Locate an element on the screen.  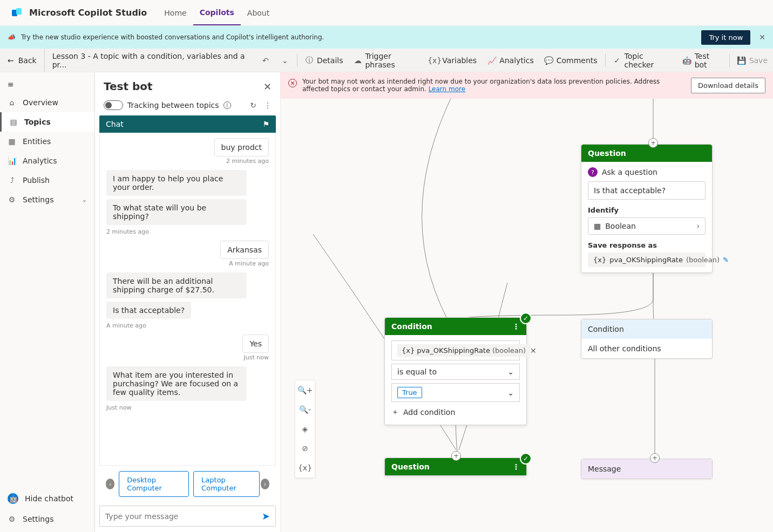
zoom-reset-button: ⊘ is located at coordinates (305, 448).